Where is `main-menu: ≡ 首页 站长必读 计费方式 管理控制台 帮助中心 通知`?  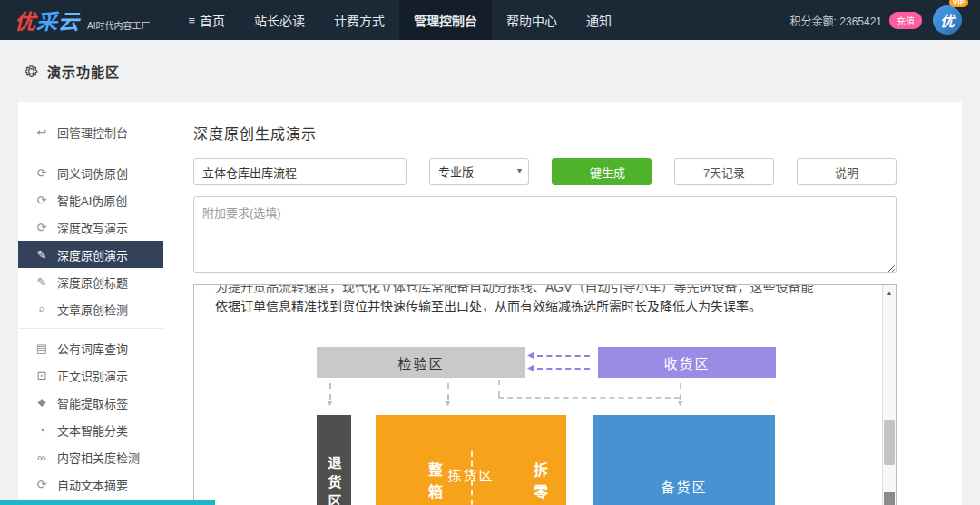
main-menu: ≡ 首页 站长必读 计费方式 管理控制台 帮助中心 通知 is located at coordinates (399, 20).